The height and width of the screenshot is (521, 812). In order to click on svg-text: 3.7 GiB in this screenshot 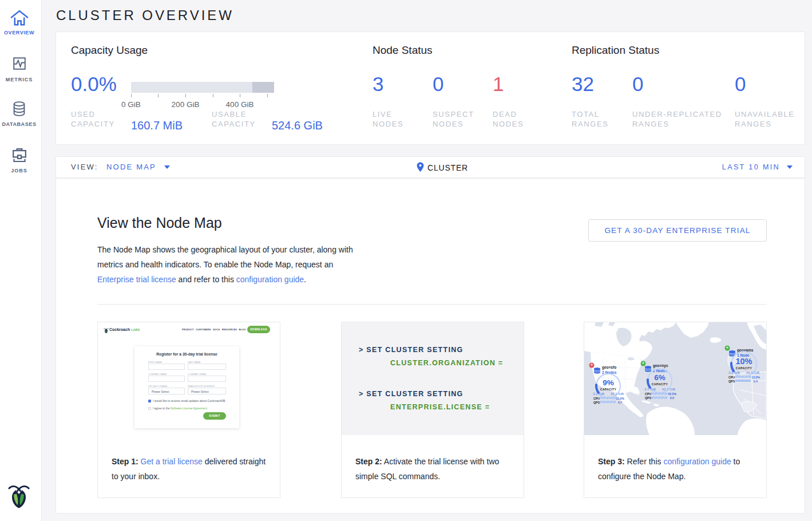, I will do `click(650, 389)`.